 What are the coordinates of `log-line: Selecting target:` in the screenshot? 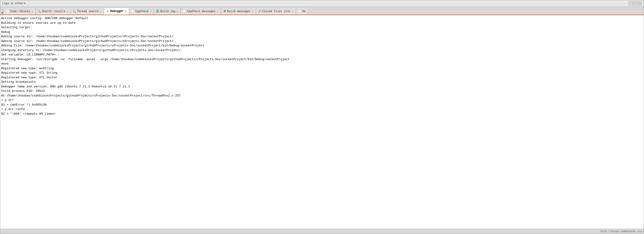 It's located at (322, 28).